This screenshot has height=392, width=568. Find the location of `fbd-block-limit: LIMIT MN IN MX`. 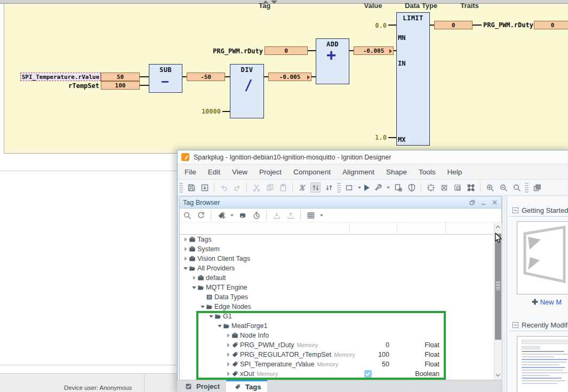

fbd-block-limit: LIMIT MN IN MX is located at coordinates (413, 79).